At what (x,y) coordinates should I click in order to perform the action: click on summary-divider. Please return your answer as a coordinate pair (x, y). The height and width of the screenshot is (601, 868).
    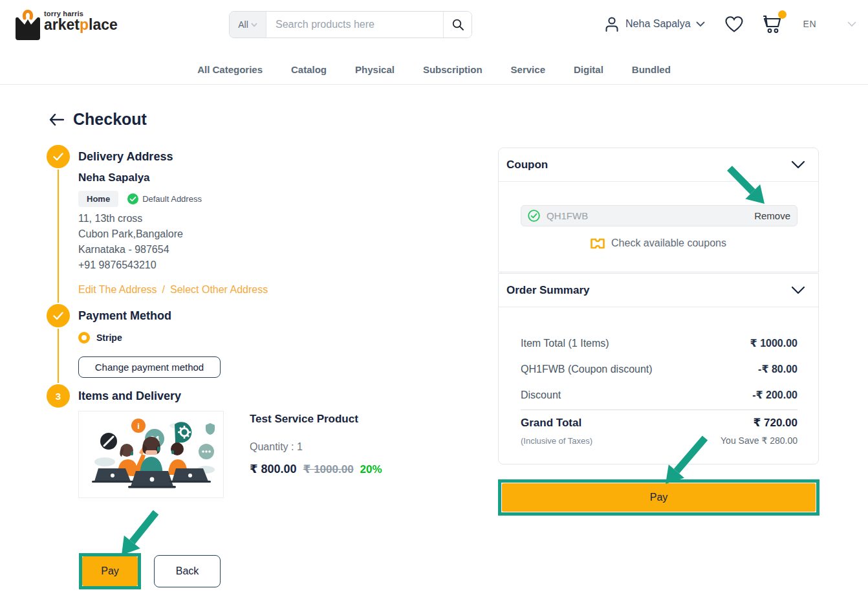
    Looking at the image, I should click on (659, 410).